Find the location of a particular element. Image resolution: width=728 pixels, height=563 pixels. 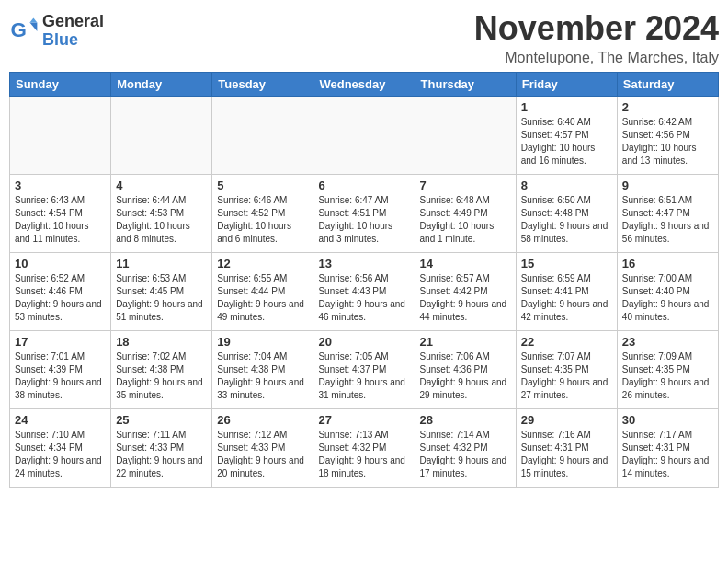

day-info: Sunrise: 6:52 AM Sunset: 4:46 PM Dayligh… is located at coordinates (61, 298).